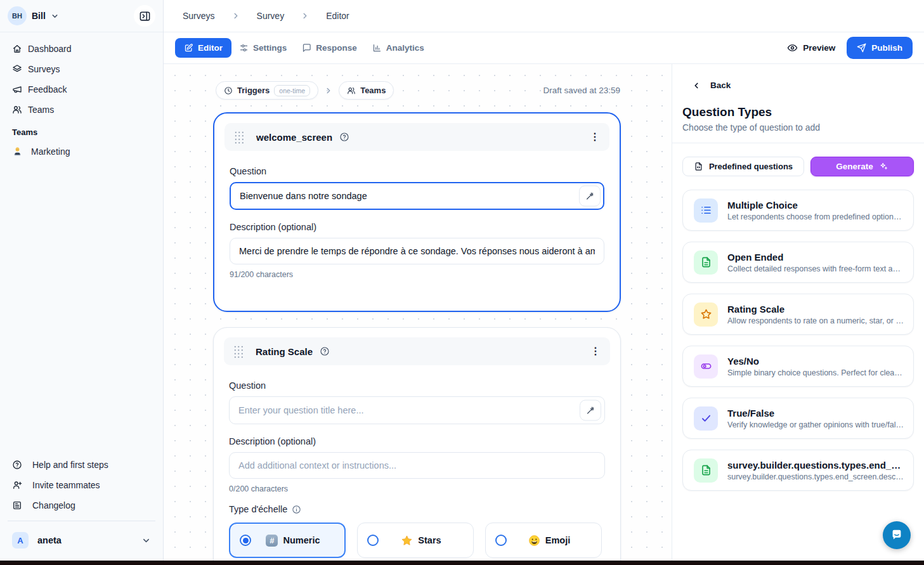 Image resolution: width=924 pixels, height=565 pixels. Describe the element at coordinates (417, 441) in the screenshot. I see `description-label: Description (optional)` at that location.